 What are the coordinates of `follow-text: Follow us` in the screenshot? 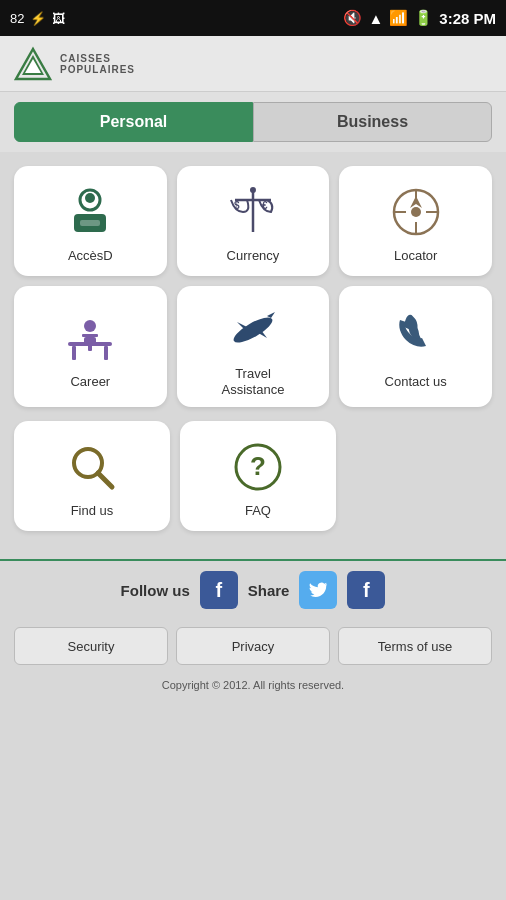 It's located at (156, 590).